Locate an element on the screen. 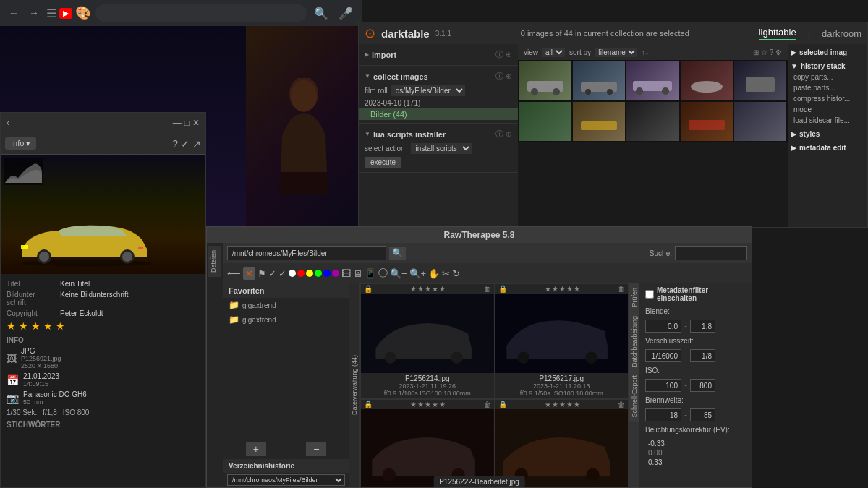 Image resolution: width=868 pixels, height=488 pixels. dot-yellow is located at coordinates (310, 273).